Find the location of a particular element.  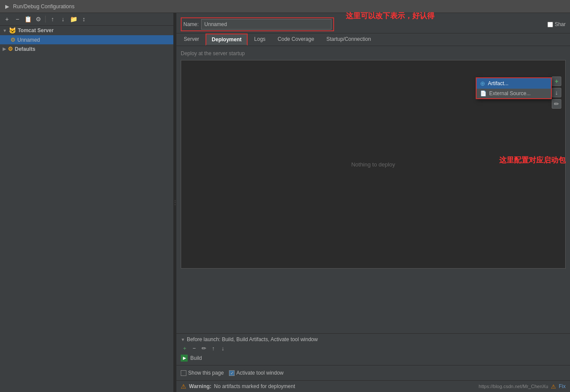

name-input is located at coordinates (266, 24).